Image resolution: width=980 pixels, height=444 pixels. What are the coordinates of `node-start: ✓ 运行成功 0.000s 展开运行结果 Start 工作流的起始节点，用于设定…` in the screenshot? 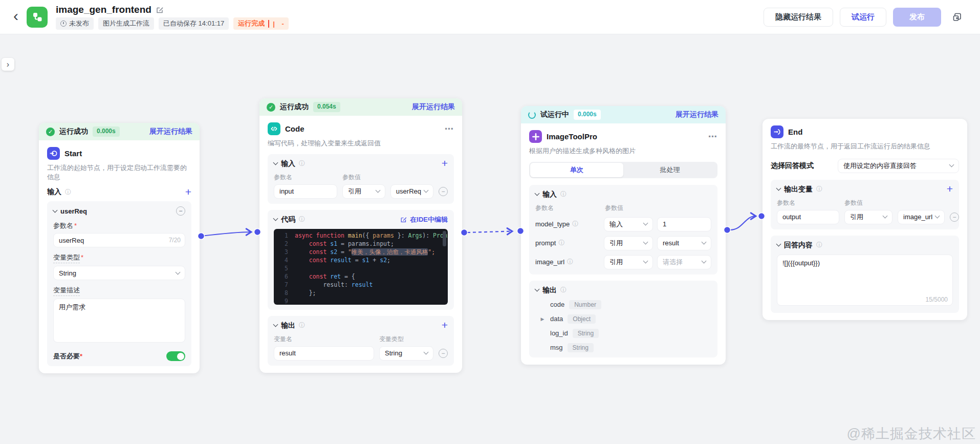 It's located at (119, 248).